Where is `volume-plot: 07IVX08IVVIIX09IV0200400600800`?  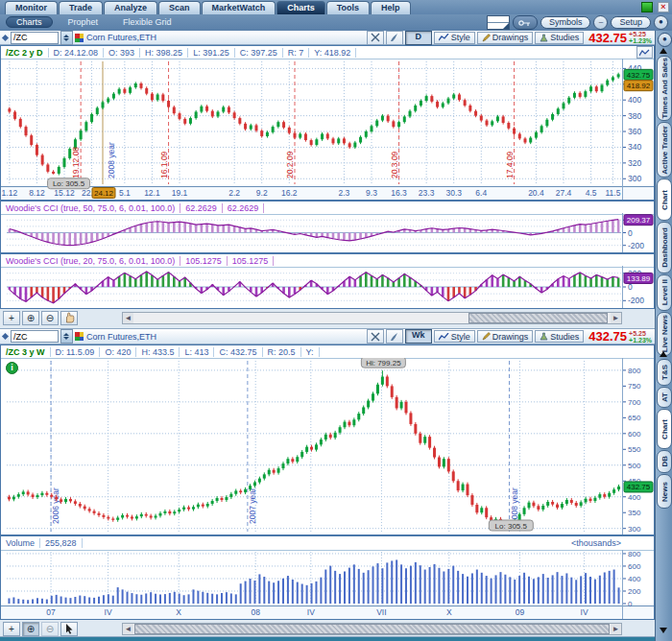
volume-plot: 07IVX08IVVIIX09IV0200400600800 is located at coordinates (327, 584).